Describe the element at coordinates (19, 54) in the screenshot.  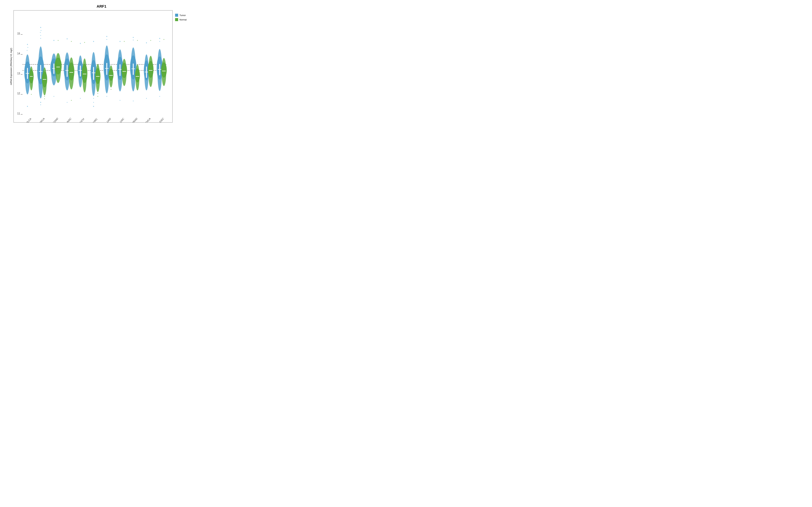
I see `svg-text: 14` at that location.